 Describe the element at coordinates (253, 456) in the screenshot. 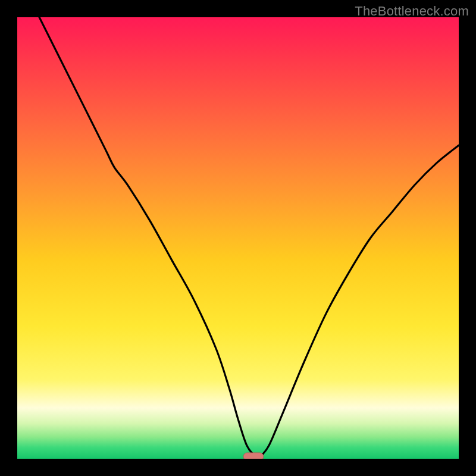

I see `minimum-marker` at that location.